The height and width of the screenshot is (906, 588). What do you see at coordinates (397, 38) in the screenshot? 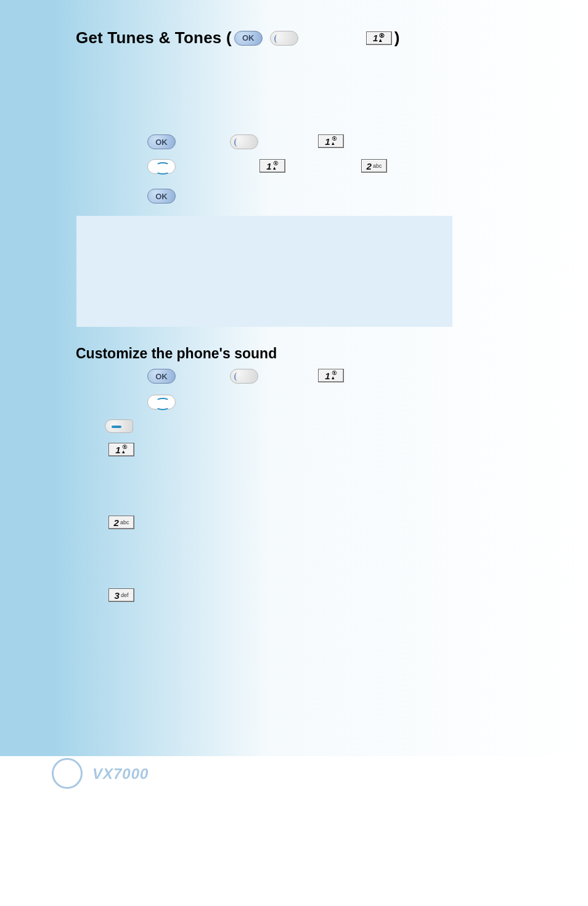
I see `title-text-suffix: )` at bounding box center [397, 38].